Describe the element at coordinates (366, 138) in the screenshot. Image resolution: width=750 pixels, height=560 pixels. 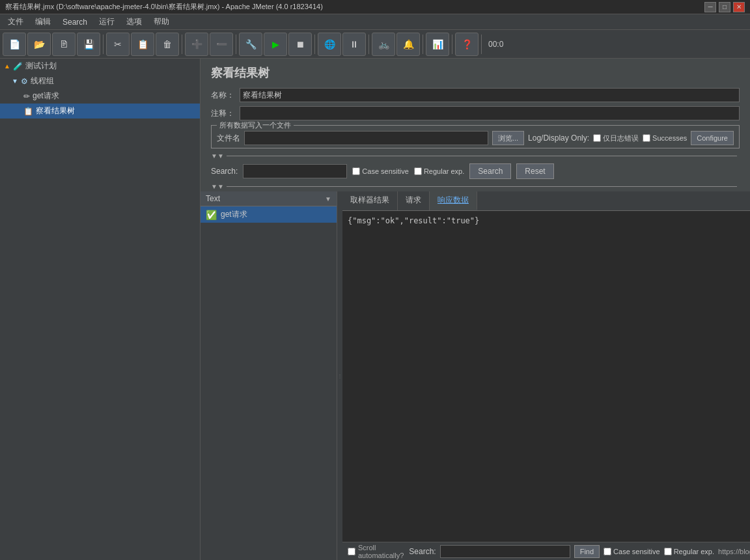
I see `file-input` at that location.